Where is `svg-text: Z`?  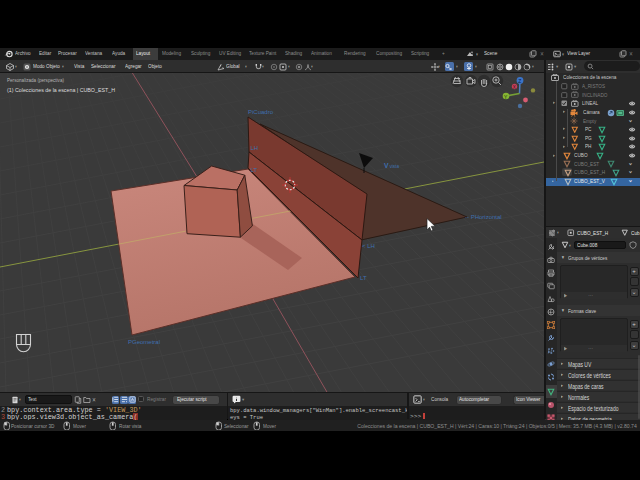
svg-text: Z is located at coordinates (520, 81).